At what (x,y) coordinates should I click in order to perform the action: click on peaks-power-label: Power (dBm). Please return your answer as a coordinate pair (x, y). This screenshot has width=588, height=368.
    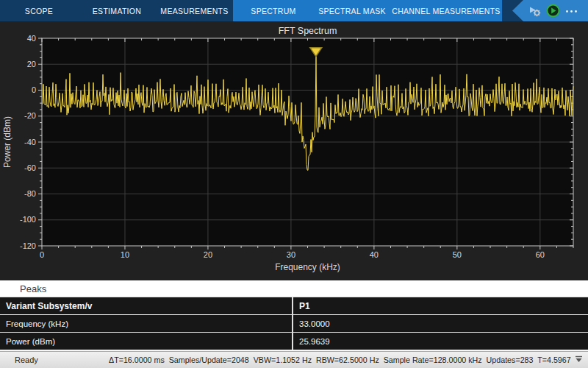
    Looking at the image, I should click on (146, 342).